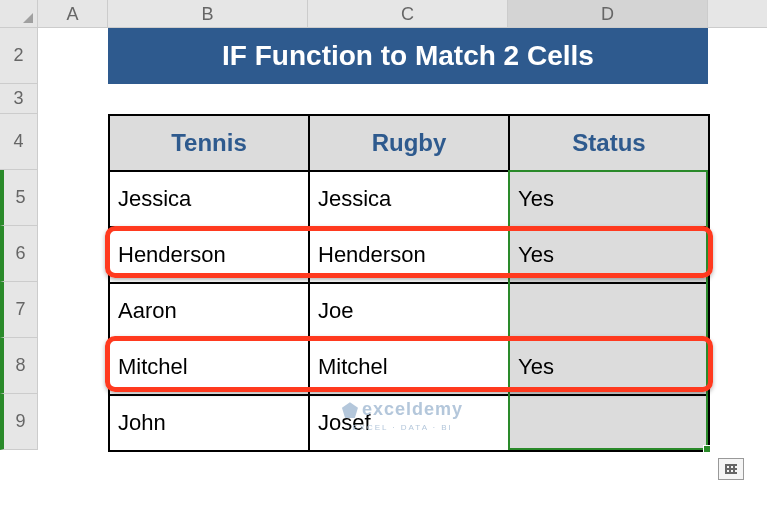 The width and height of the screenshot is (767, 514). I want to click on col-header-B: B, so click(208, 14).